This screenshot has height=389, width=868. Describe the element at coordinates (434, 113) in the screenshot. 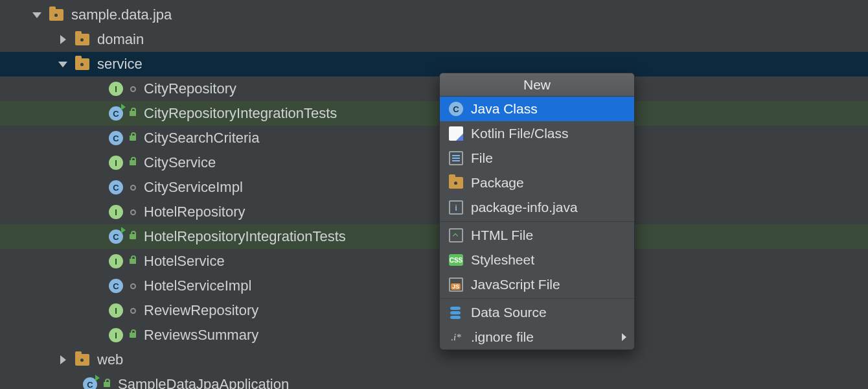

I see `tree-row-file: C CityRepositoryIntegrationTests` at that location.